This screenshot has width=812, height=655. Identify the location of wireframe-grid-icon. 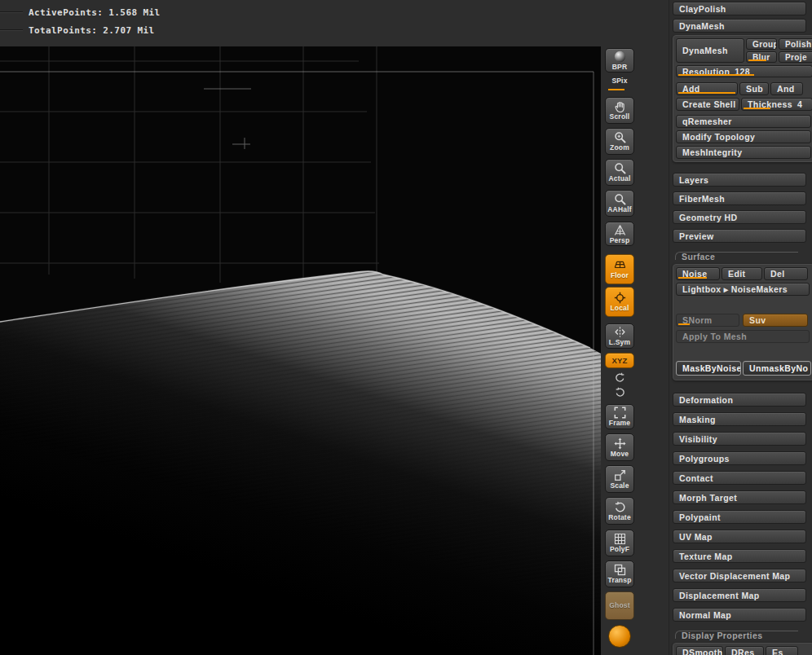
(620, 539).